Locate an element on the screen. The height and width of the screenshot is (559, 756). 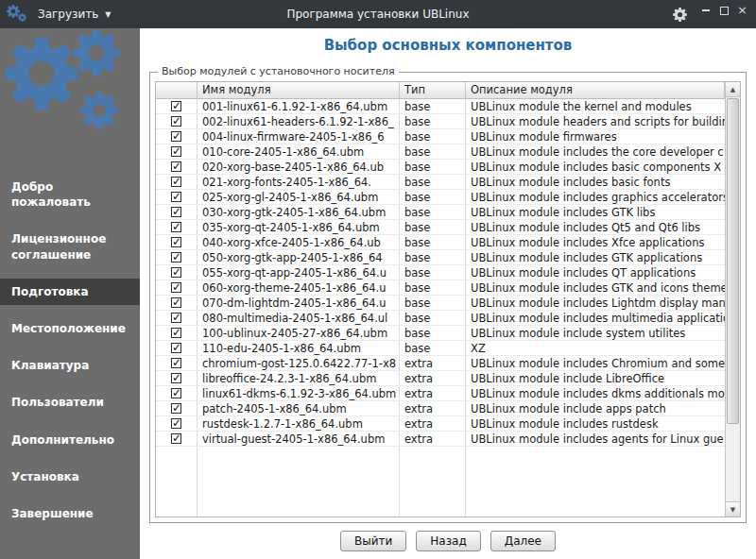
window-title: Программа установки UBLinux is located at coordinates (378, 14).